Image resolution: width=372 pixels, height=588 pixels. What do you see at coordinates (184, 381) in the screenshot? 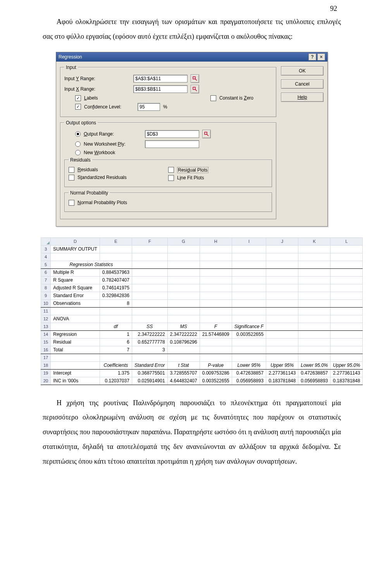
I see `cell: 4.644832407` at bounding box center [184, 381].